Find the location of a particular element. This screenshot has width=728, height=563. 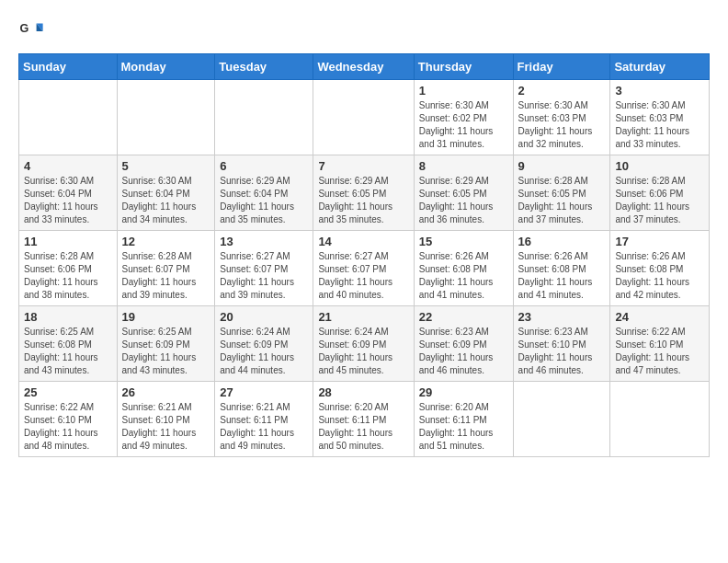

weekday-header-friday: Friday is located at coordinates (562, 67).